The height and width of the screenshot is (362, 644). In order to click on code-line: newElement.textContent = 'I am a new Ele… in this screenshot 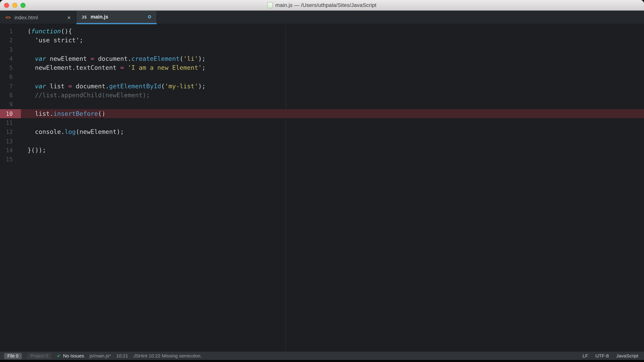, I will do `click(332, 68)`.